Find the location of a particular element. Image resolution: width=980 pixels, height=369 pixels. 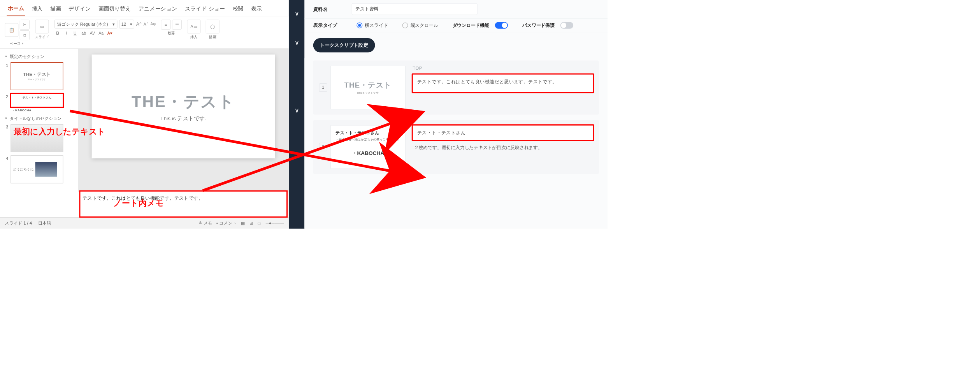

increase-font-icon: A^ is located at coordinates (139, 24).